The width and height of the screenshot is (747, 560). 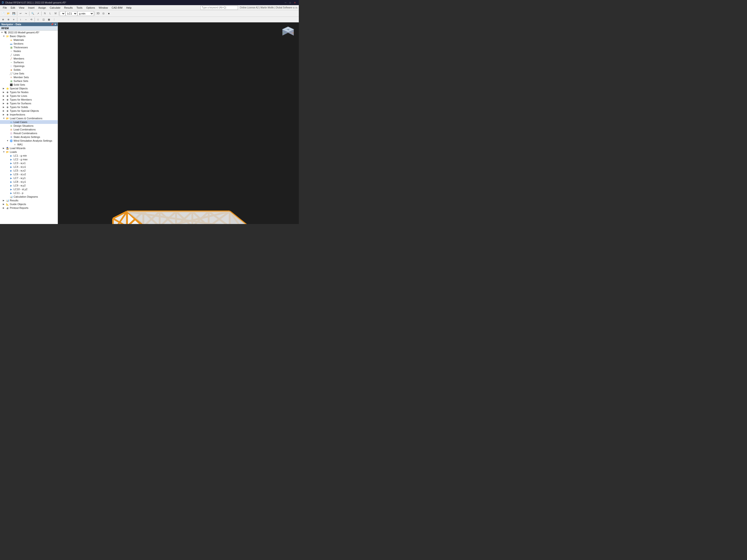 I want to click on nav-types-members: ▶ ⊕ Types for Members, so click(x=29, y=100).